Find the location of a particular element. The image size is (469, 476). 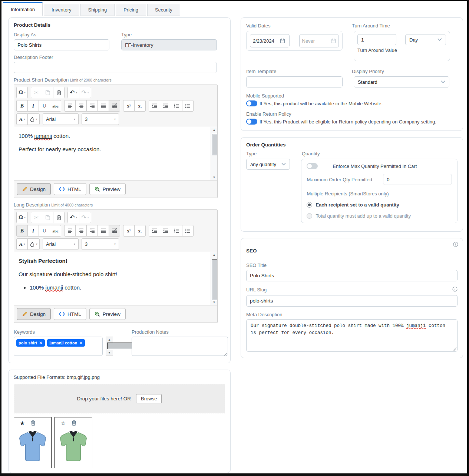

resize-handle is located at coordinates (455, 349).